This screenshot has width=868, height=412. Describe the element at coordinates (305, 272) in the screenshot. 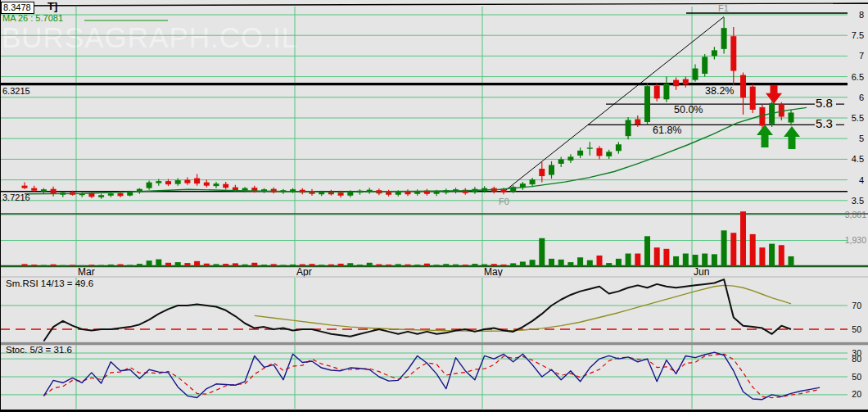

I see `month-label: Apr` at that location.